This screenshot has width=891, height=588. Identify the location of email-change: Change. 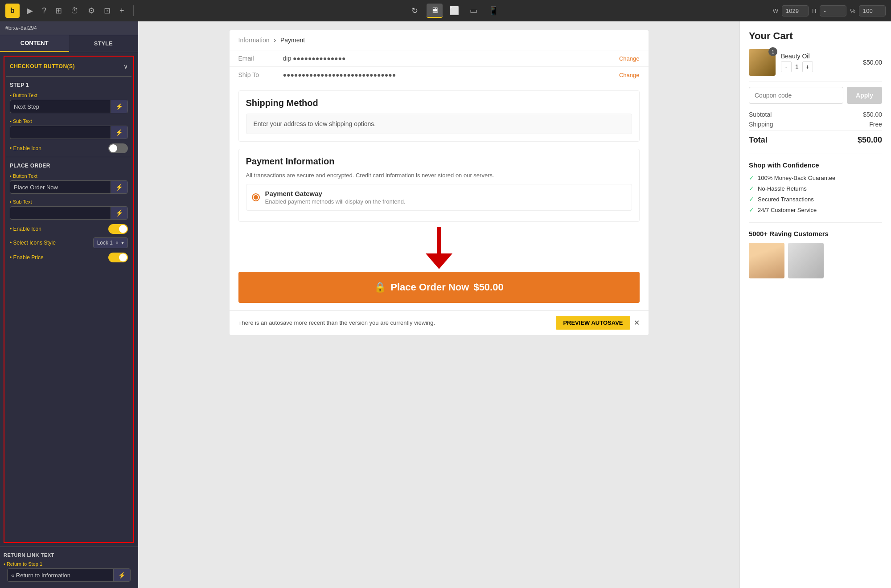
(629, 59).